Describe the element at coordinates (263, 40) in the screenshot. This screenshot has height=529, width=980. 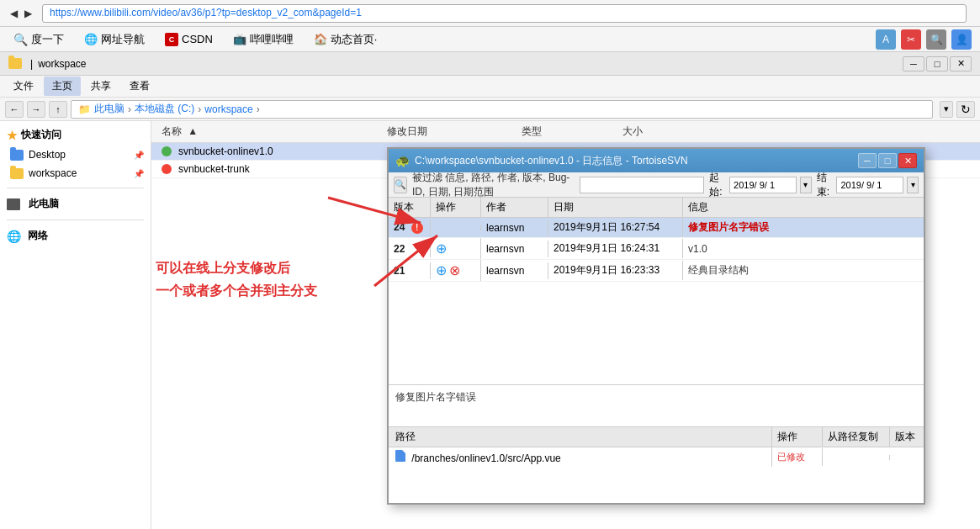
I see `toolbar-bilibili: 📺 哔哩哔哩` at that location.